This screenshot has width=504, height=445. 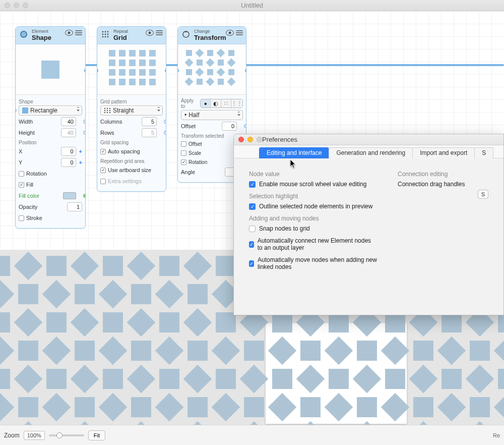 What do you see at coordinates (483, 194) in the screenshot?
I see `connection-option-button: S` at bounding box center [483, 194].